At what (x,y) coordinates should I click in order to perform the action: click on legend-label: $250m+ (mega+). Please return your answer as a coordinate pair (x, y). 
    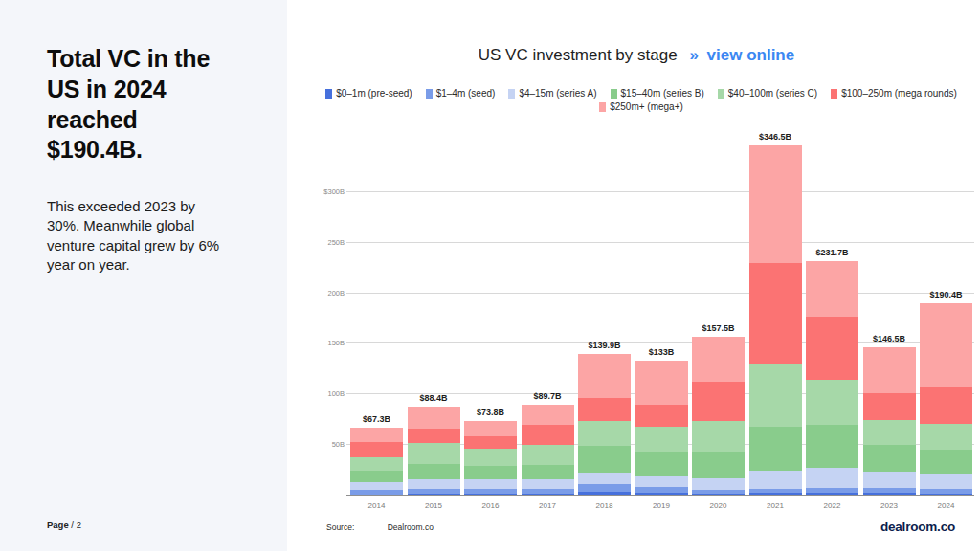
    Looking at the image, I should click on (647, 107).